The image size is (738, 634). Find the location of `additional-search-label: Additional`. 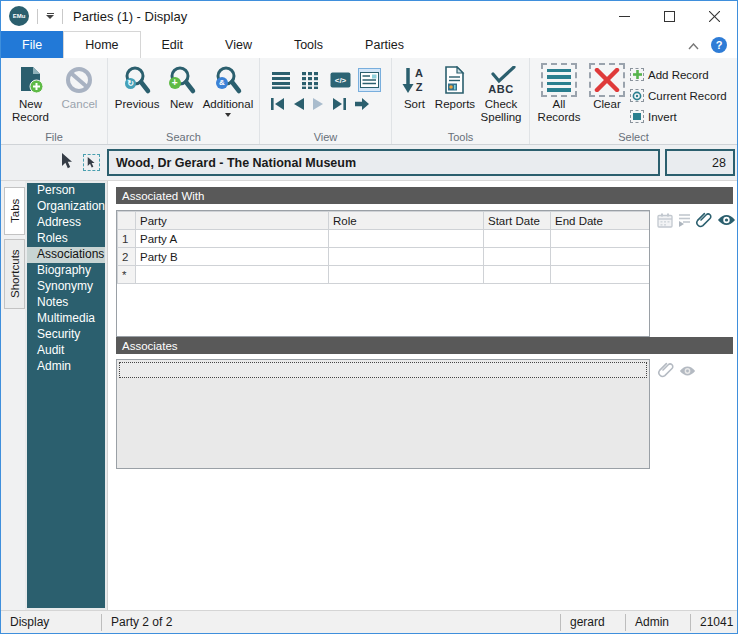

additional-search-label: Additional is located at coordinates (228, 104).